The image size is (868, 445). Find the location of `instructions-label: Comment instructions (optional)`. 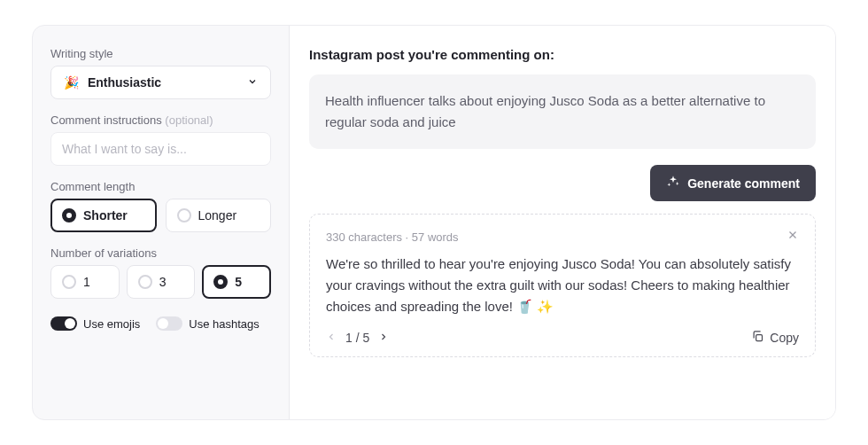

instructions-label: Comment instructions (optional) is located at coordinates (161, 121).